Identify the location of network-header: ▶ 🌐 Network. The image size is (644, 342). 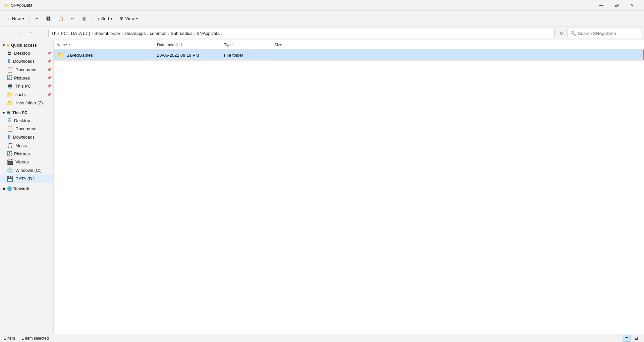
(27, 189).